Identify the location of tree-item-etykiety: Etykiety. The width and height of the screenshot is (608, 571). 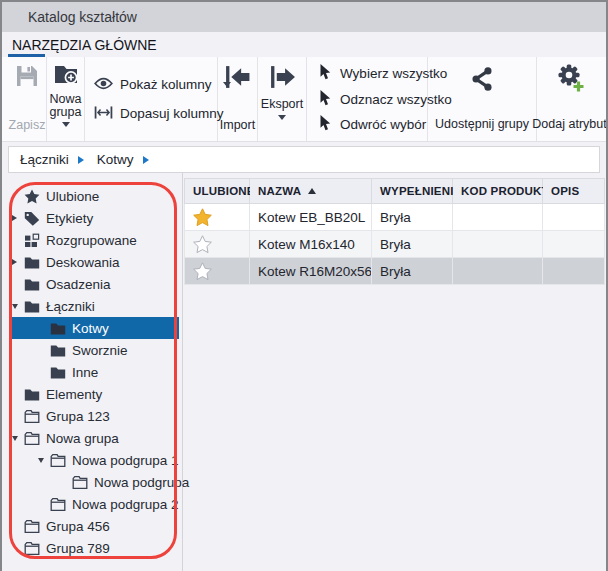
(94, 218).